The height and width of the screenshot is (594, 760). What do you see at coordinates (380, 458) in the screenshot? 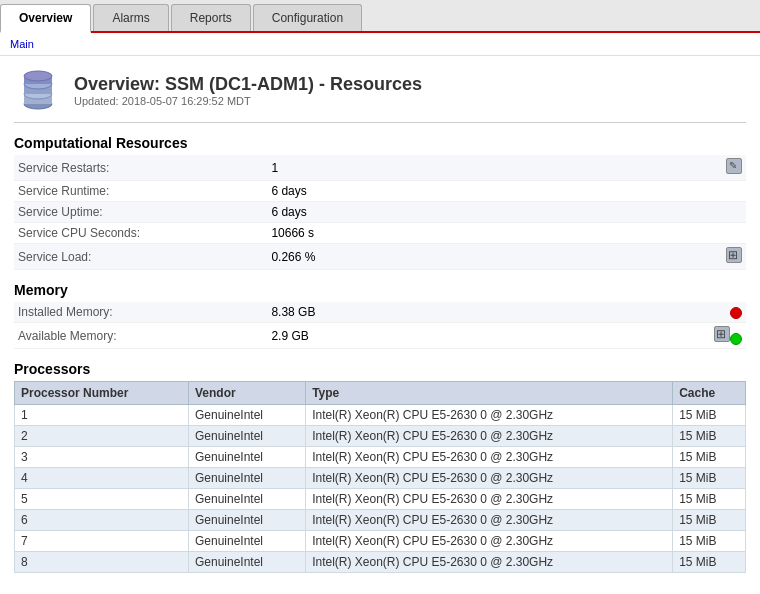
I see `table-row: 3 GenuineIntel Intel(R) Xeon(R) CPU E5-2…` at bounding box center [380, 458].